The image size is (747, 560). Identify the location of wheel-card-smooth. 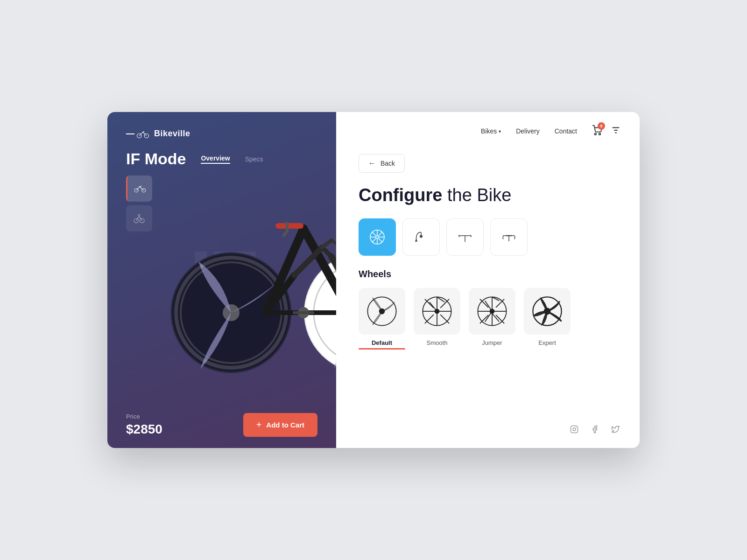
(437, 311).